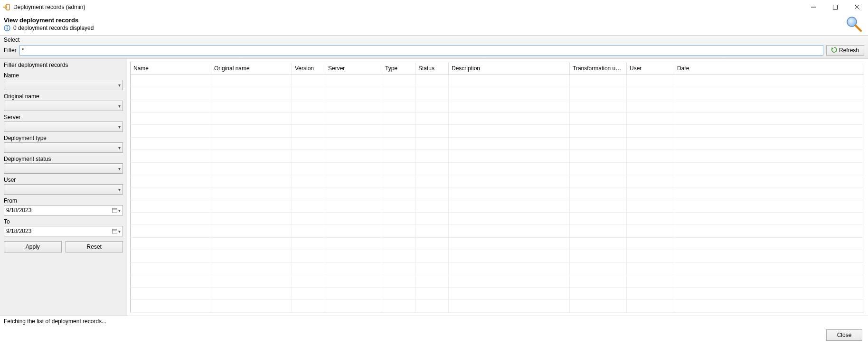  I want to click on to-date-input: 9/18/2023 ▾, so click(64, 231).